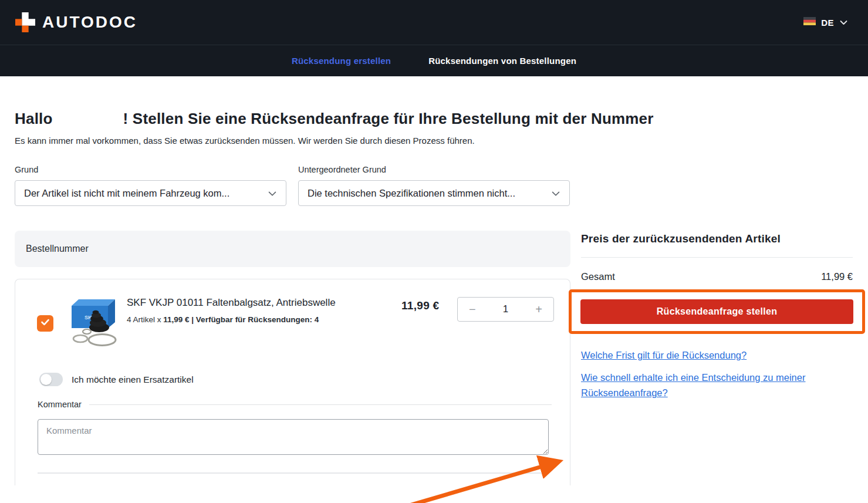 The image size is (868, 503). What do you see at coordinates (717, 319) in the screenshot?
I see `summary-column: Preis der zurückzusendenden Artikel Gesa…` at bounding box center [717, 319].